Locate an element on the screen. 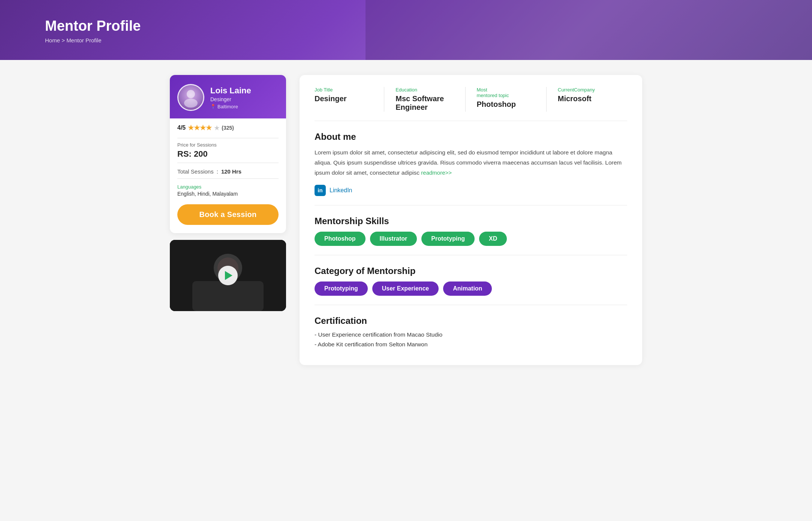 The width and height of the screenshot is (812, 521). linkedin-icon-text: in is located at coordinates (320, 190).